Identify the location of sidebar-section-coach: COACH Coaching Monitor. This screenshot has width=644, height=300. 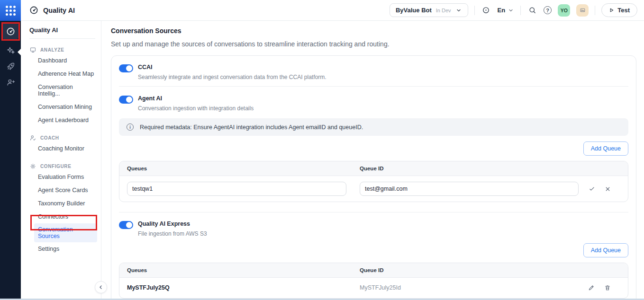
(61, 145).